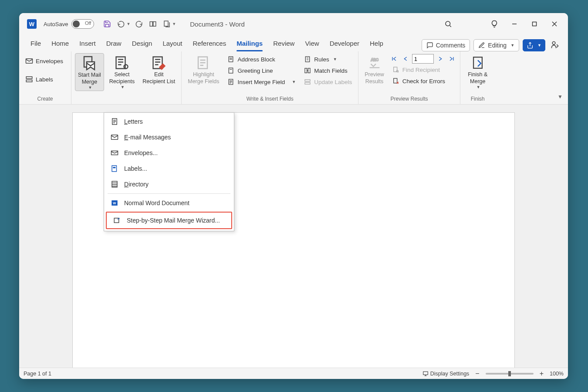 Image resolution: width=588 pixels, height=392 pixels. Describe the element at coordinates (423, 81) in the screenshot. I see `check-errors-button: Check for Errors` at that location.